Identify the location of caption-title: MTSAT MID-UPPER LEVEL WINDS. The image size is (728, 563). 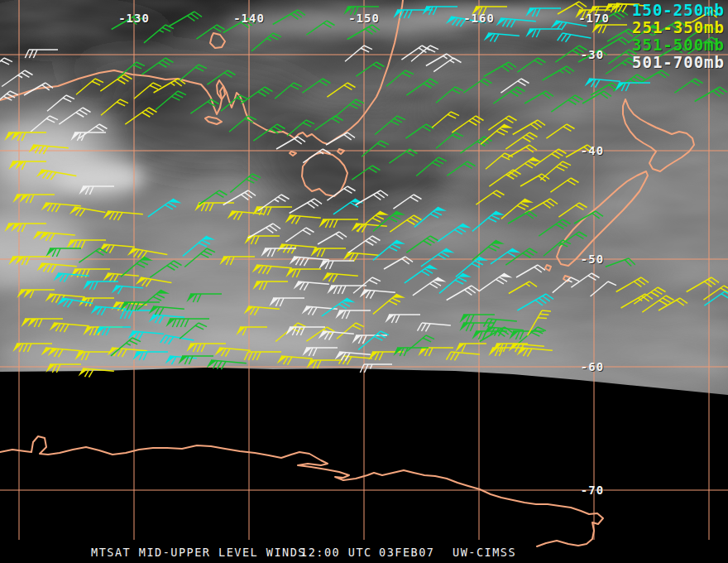
(199, 552).